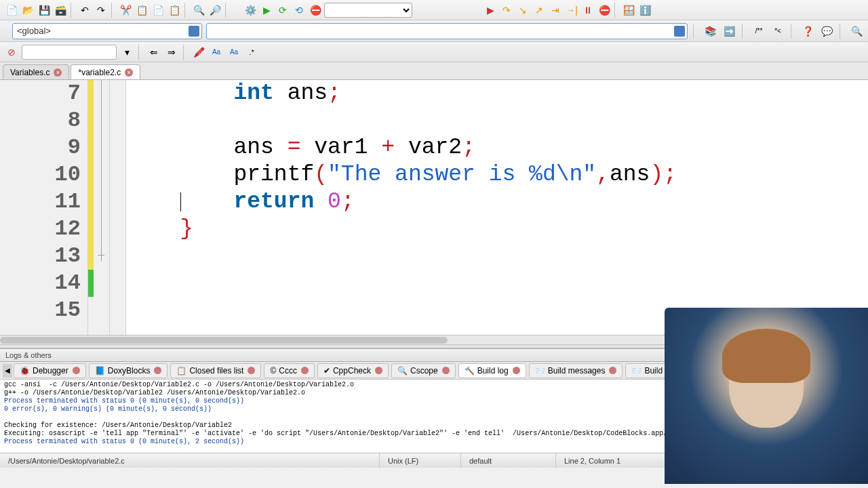  Describe the element at coordinates (250, 10) in the screenshot. I see `build-settings-icon: ⚙️` at that location.